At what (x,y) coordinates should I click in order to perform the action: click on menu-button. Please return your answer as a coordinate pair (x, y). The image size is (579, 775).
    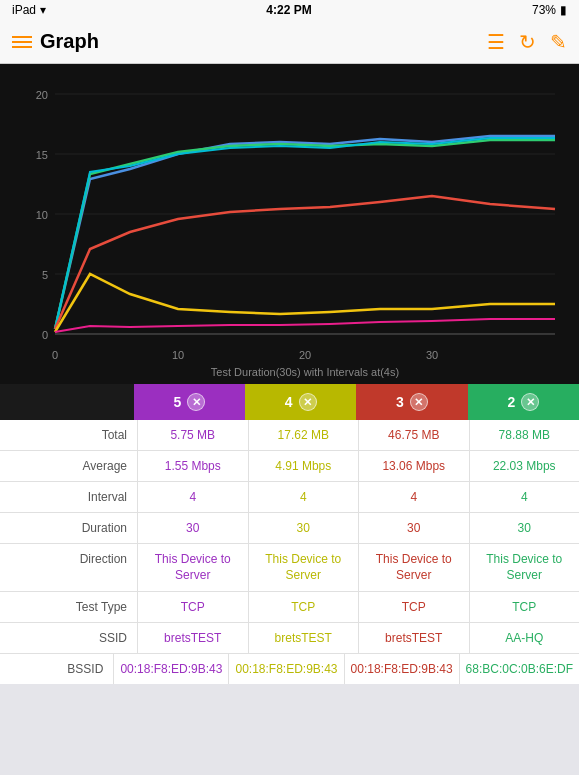
    Looking at the image, I should click on (22, 42).